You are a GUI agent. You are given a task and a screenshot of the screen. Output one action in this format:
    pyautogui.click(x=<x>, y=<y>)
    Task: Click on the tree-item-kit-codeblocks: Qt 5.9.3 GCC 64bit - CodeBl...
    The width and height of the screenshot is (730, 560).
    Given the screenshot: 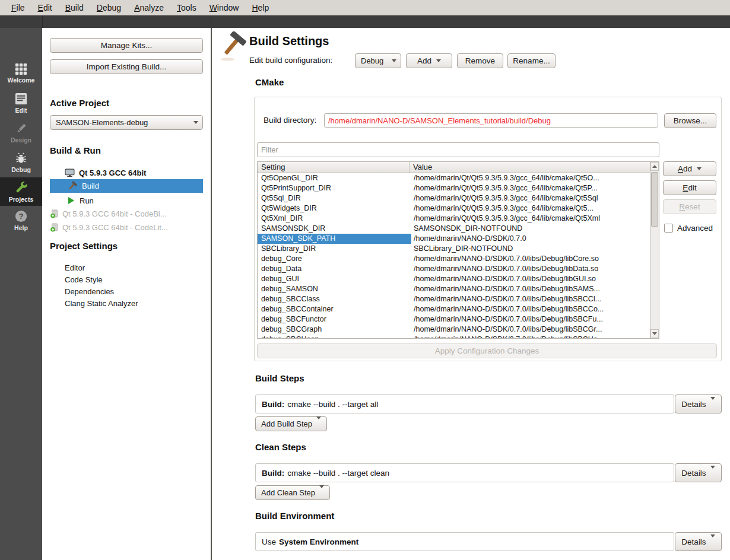 What is the action you would take?
    pyautogui.click(x=126, y=214)
    